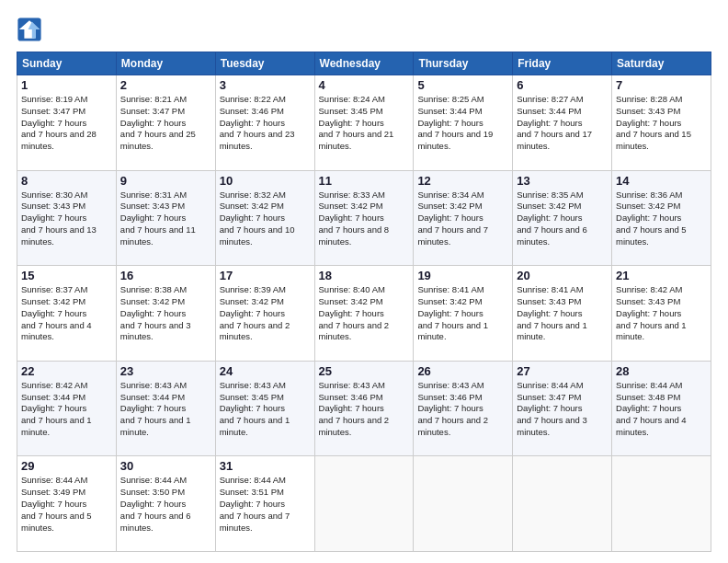  I want to click on col-header-sunday: Sunday, so click(67, 64).